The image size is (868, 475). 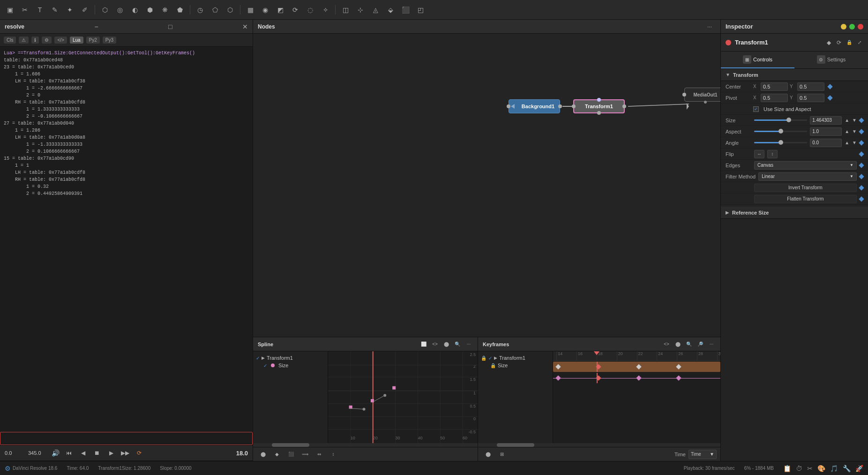 What do you see at coordinates (291, 358) in the screenshot?
I see `spline-tree-transform1: ✓ ▶ Transform1` at bounding box center [291, 358].